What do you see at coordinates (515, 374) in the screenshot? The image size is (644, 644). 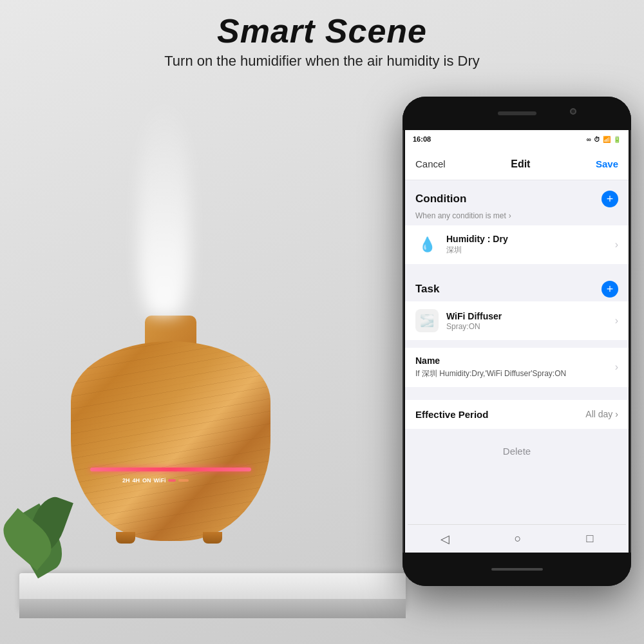 I see `name-value: If 深圳 Humidity:Dry,'WiFi Diffuser'Spray:…` at bounding box center [515, 374].